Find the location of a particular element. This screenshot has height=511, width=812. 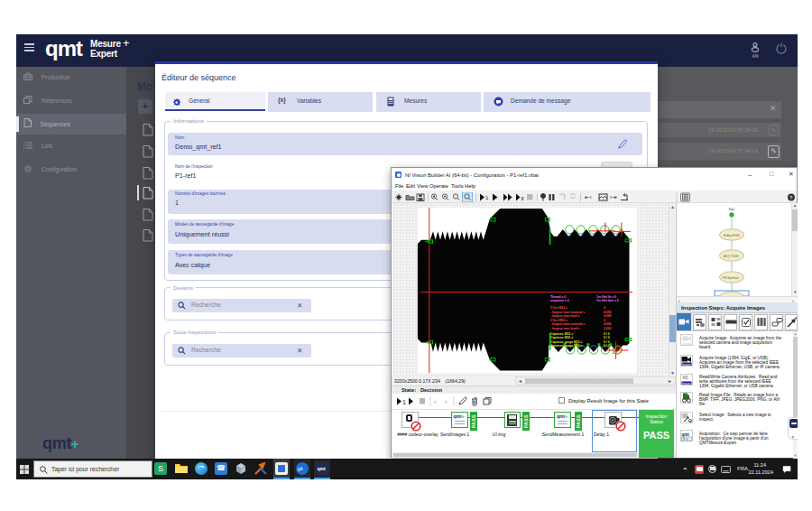

svg-text: Acqu is located at coordinates (686, 439).